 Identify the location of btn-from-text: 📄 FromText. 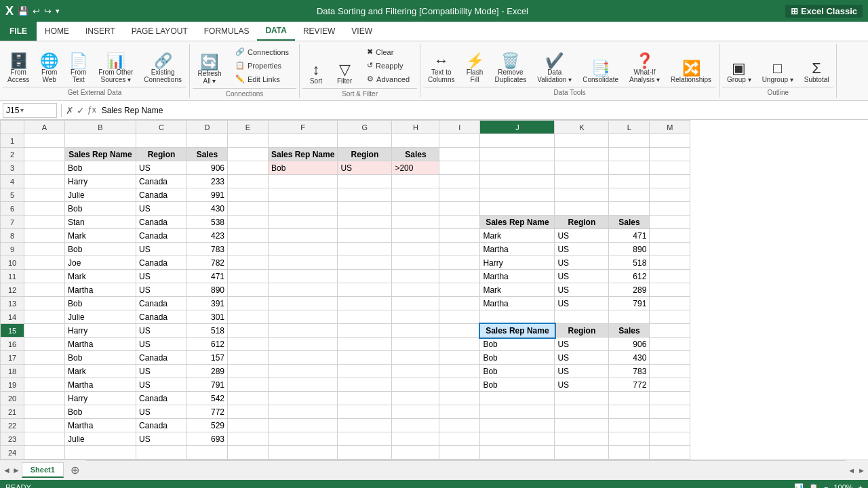
(79, 68).